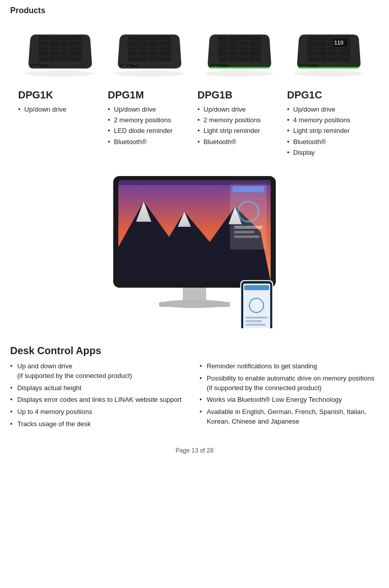  I want to click on app-feature-item: Tracks usage of the desk, so click(100, 424).